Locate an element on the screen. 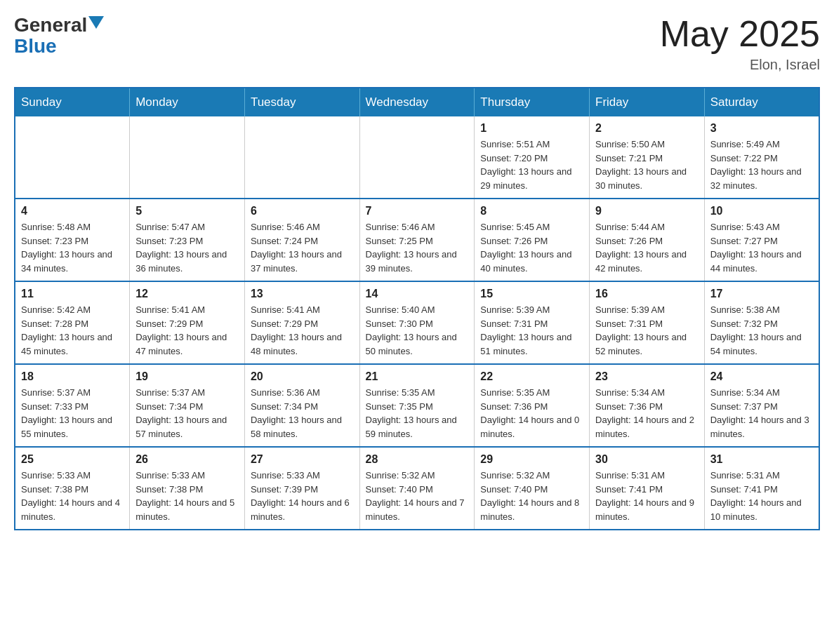 The image size is (834, 644). day-number: 11 is located at coordinates (72, 294).